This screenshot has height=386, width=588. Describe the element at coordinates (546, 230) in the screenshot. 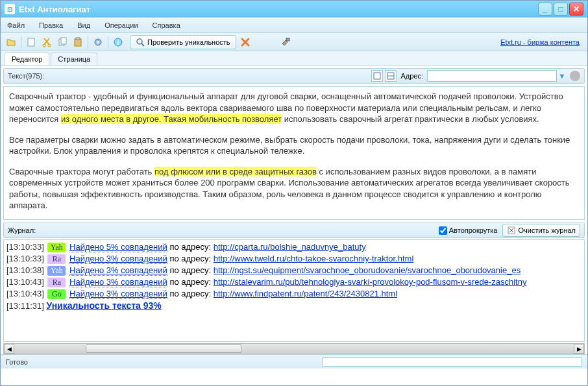

I see `clear-label: Очистить журнал` at that location.